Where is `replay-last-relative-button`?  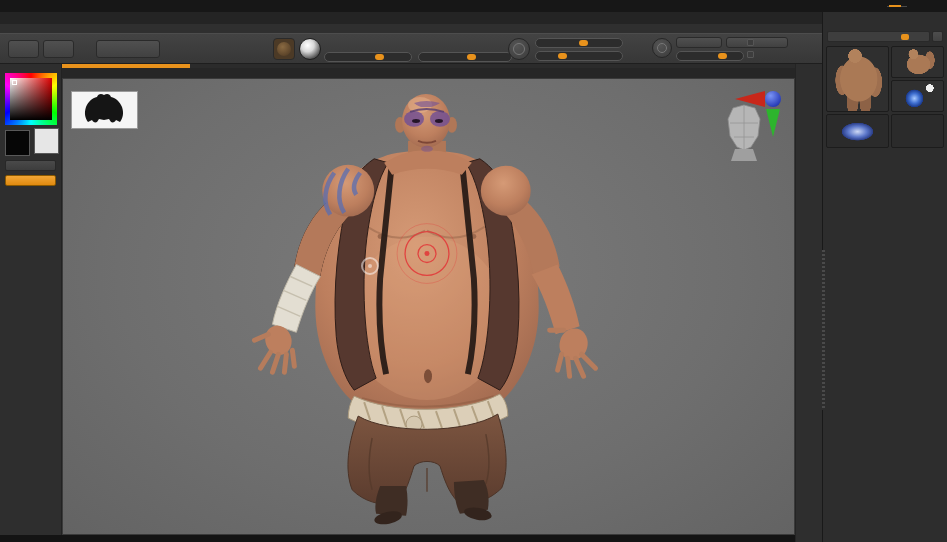 replay-last-relative-button is located at coordinates (757, 42).